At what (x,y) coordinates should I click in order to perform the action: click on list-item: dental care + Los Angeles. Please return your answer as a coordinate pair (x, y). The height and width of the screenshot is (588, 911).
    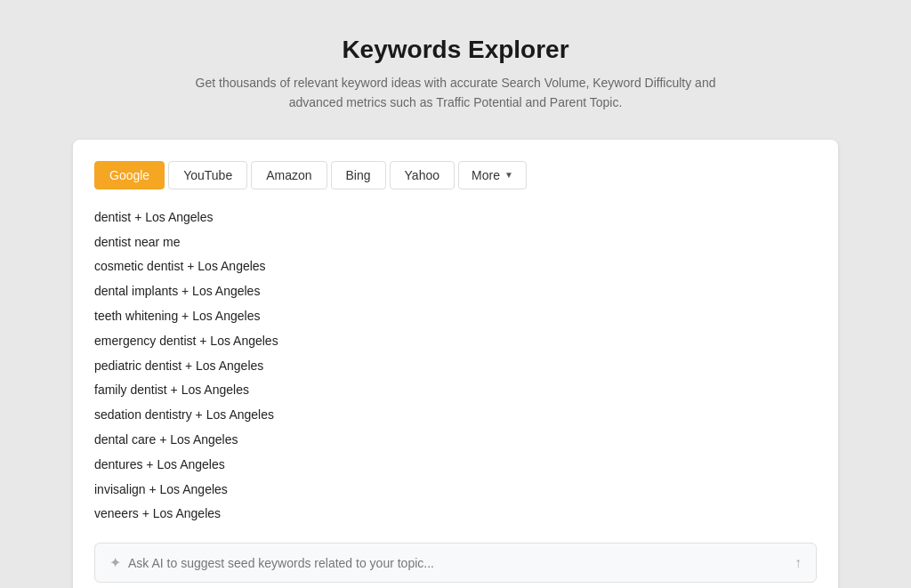
    Looking at the image, I should click on (456, 440).